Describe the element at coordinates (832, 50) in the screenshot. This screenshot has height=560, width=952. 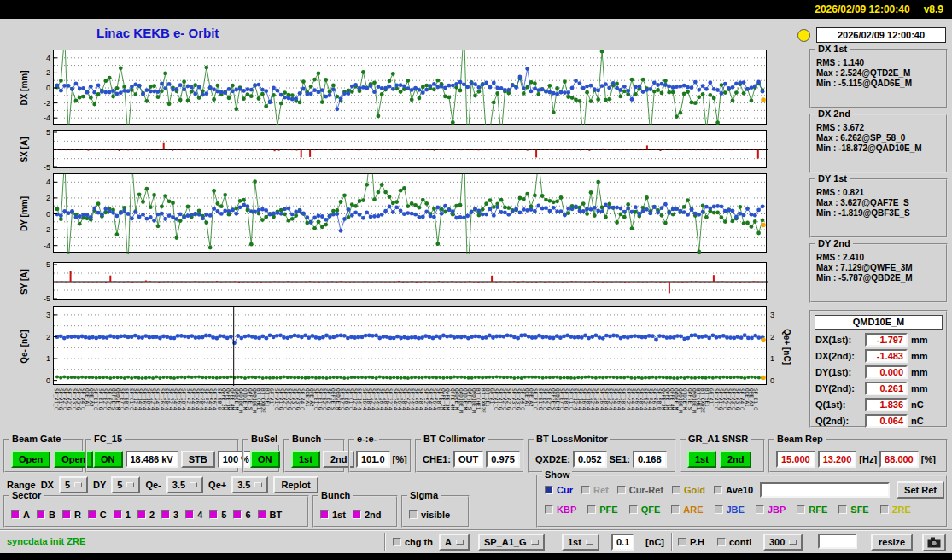
I see `stat-panel-title: DX 1st` at that location.